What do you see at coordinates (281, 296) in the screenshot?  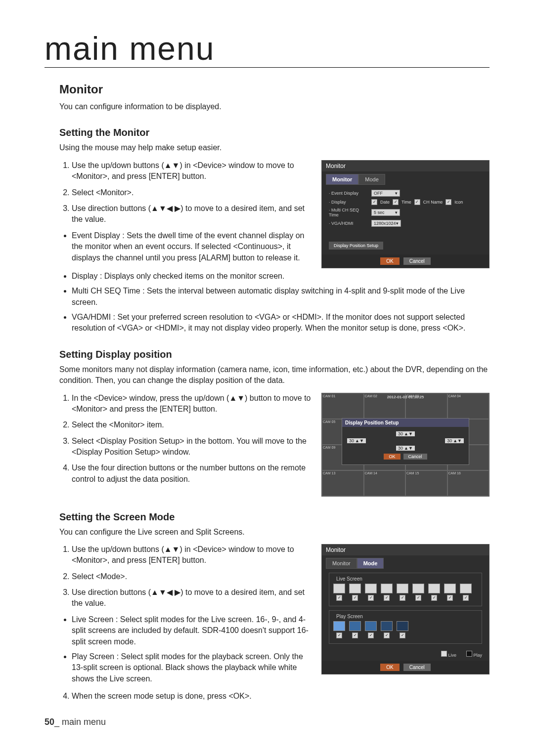 I see `bullet-multi-seq: Multi CH SEQ Time : Sets the interval be…` at bounding box center [281, 296].